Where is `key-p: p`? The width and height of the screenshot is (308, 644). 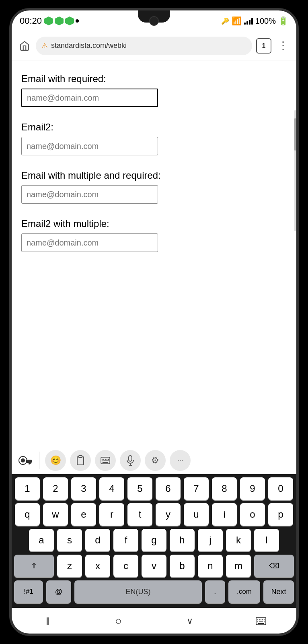 key-p: p is located at coordinates (281, 514).